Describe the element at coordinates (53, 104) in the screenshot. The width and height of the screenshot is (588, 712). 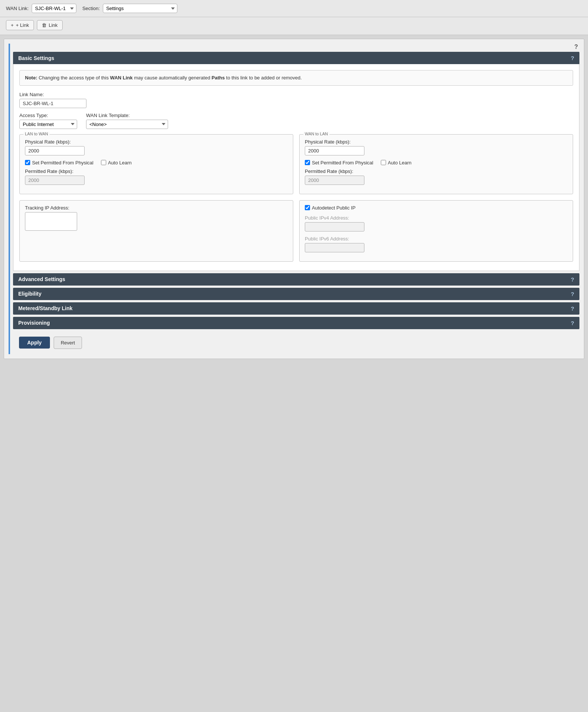
I see `link-name-input` at that location.